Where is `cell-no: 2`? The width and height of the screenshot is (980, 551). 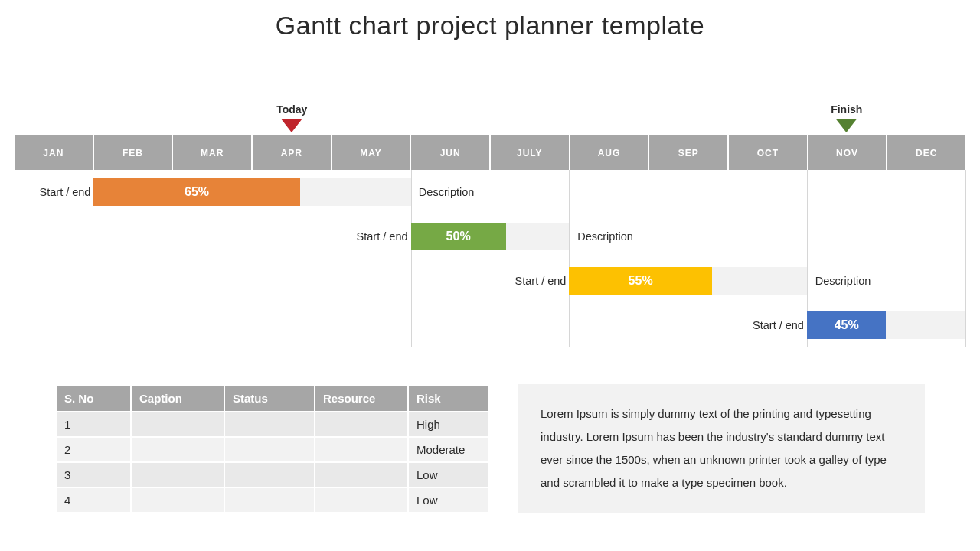
cell-no: 2 is located at coordinates (93, 450).